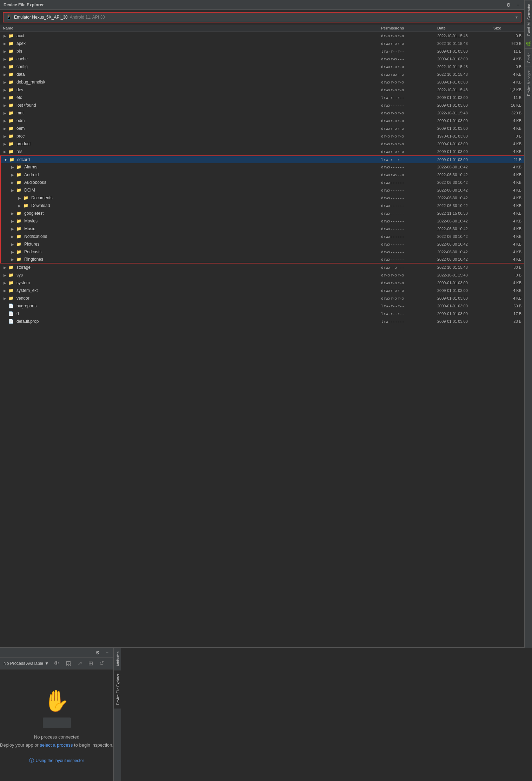 Image resolution: width=532 pixels, height=781 pixels. I want to click on table-row: ▶📁sysdr-xr-xr-x2022-10-01 15:480 B, so click(262, 275).